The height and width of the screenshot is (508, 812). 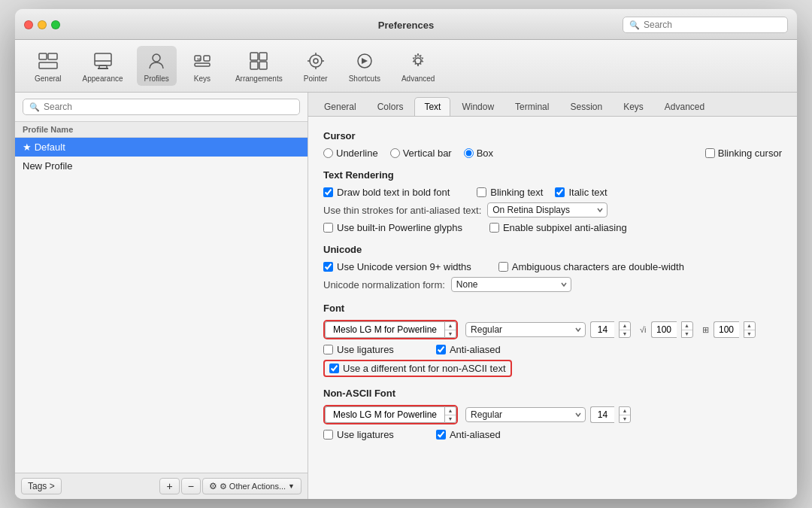 I want to click on tab-keys: Keys, so click(x=633, y=107).